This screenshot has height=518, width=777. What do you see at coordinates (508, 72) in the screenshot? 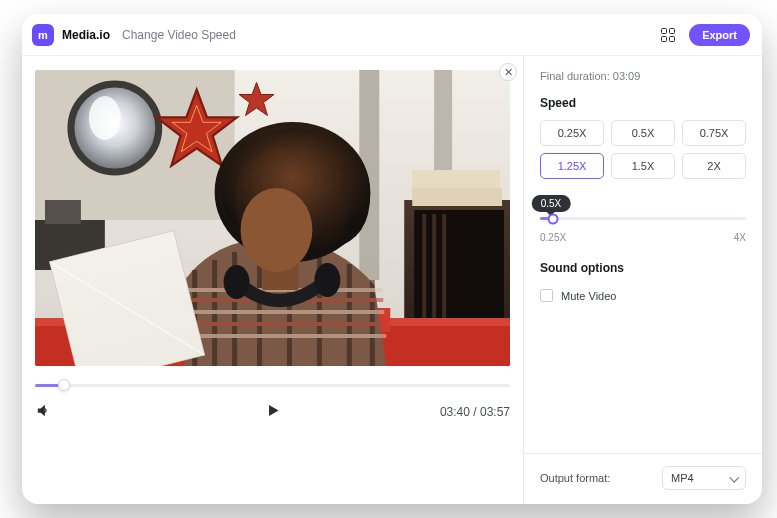
I see `close-video-button: ✕` at bounding box center [508, 72].